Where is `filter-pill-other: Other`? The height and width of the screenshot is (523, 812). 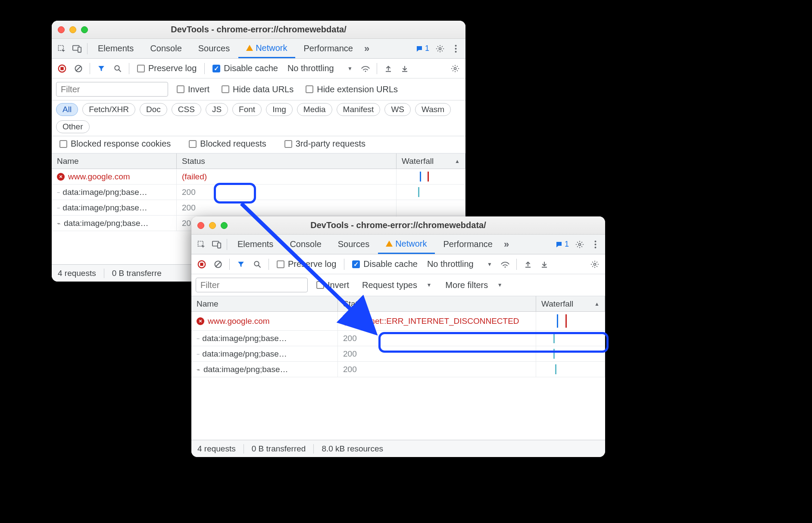 filter-pill-other: Other is located at coordinates (73, 127).